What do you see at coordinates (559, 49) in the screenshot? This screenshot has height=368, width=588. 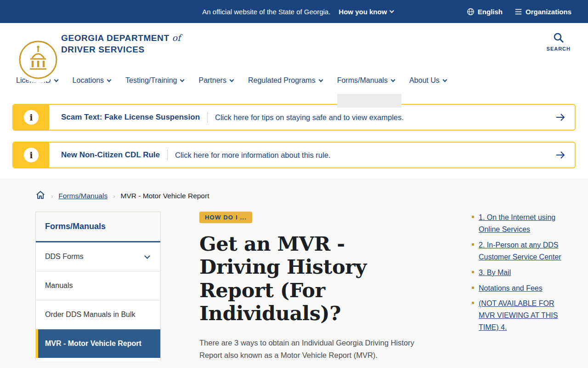 I see `search-label: SEARCH` at bounding box center [559, 49].